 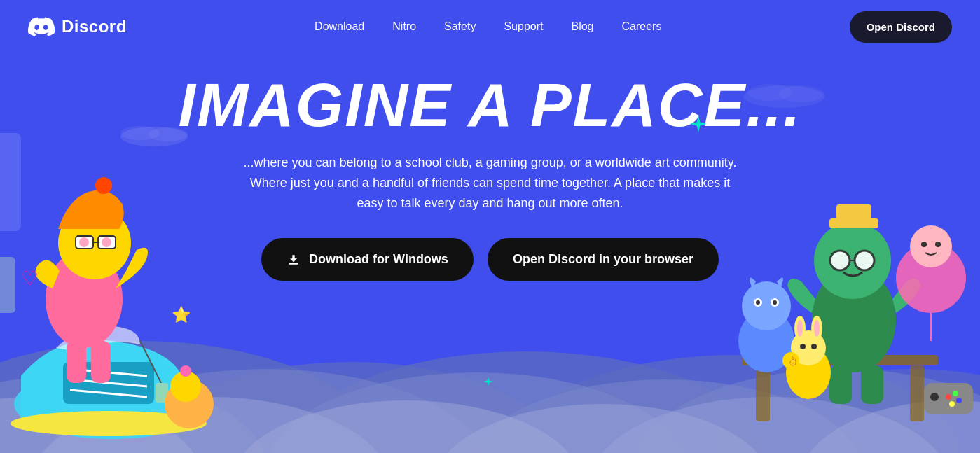 I want to click on hero-buttons: Download for Windows Open Discord in you…, so click(x=490, y=259).